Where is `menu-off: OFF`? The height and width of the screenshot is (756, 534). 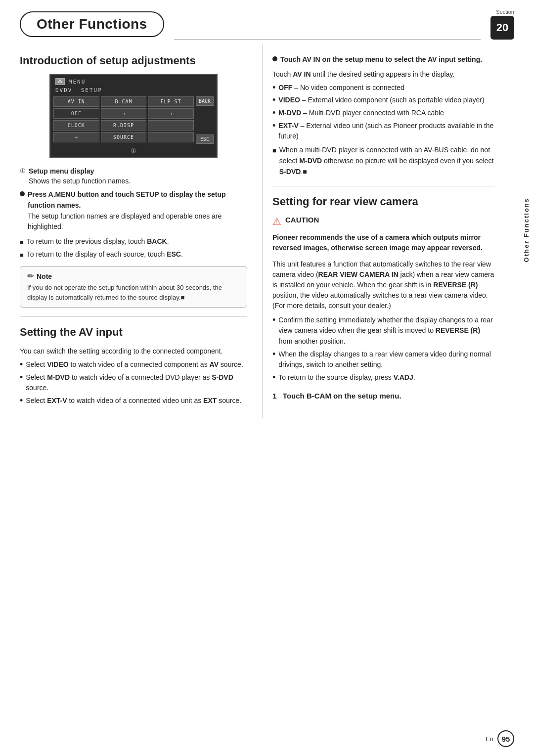 menu-off: OFF is located at coordinates (76, 114).